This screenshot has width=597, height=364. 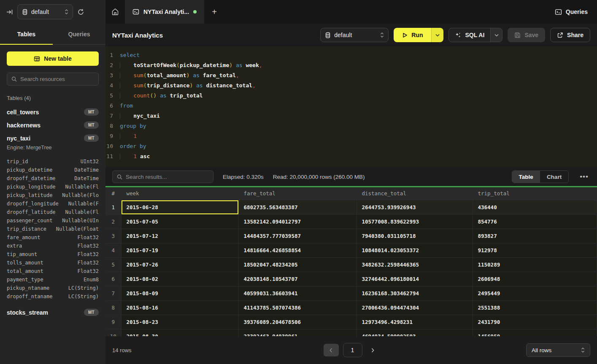 What do you see at coordinates (180, 279) in the screenshot?
I see `data-cell: 2015-08-02` at bounding box center [180, 279].